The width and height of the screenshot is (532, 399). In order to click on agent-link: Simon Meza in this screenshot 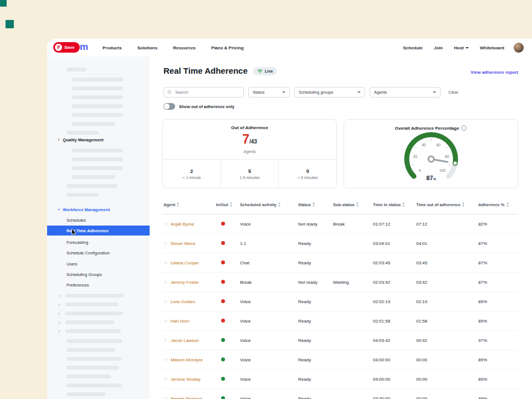, I will do `click(183, 244)`.